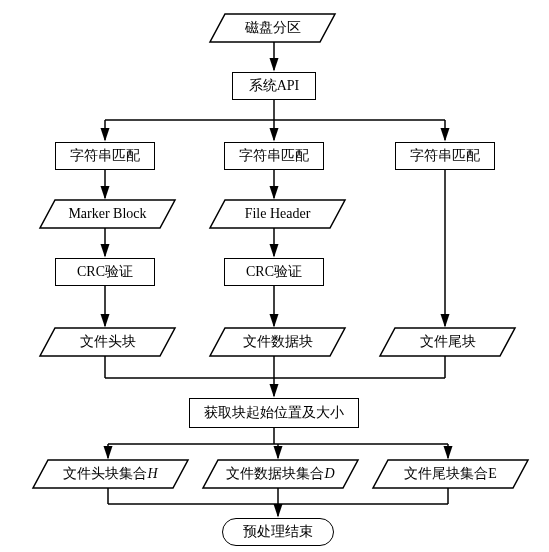 The image size is (549, 552). Describe the element at coordinates (278, 214) in the screenshot. I see `node-label: File Header` at that location.